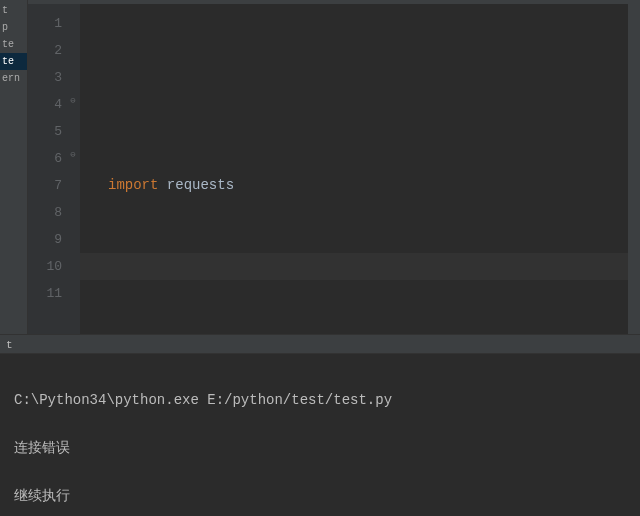 This screenshot has height=516, width=640. Describe the element at coordinates (45, 78) in the screenshot. I see `line-number: 3` at that location.